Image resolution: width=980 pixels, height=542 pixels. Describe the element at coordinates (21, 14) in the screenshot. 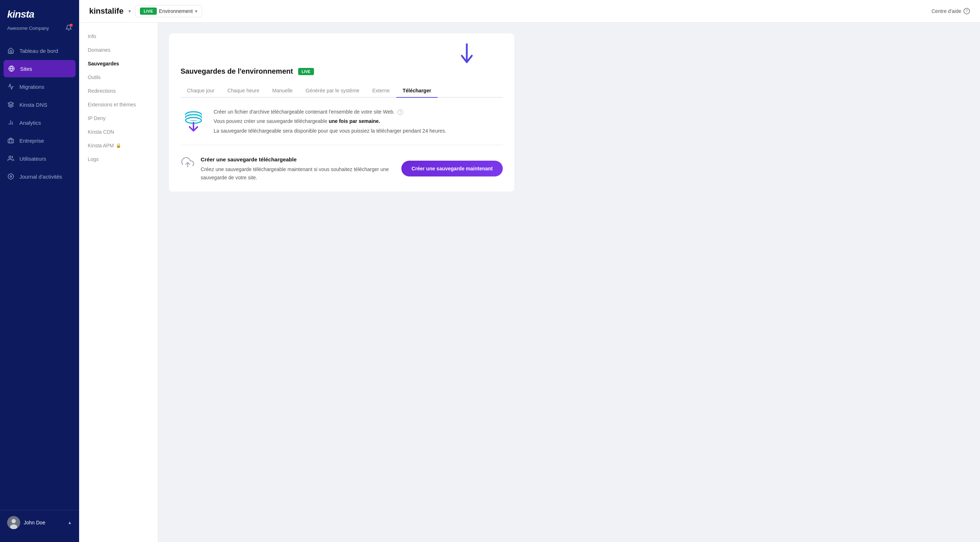

I see `kinsta-logo: kinsta` at that location.